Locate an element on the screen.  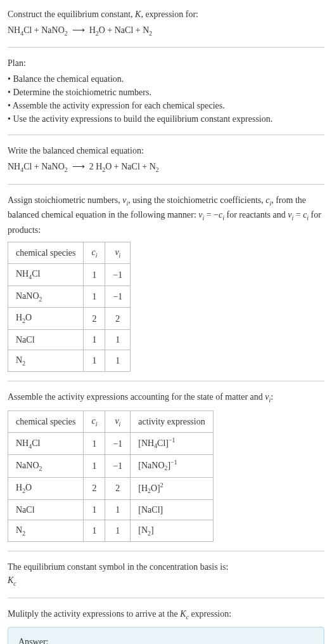
final-section: Mulitply the activity expressions to arr… is located at coordinates (166, 626).